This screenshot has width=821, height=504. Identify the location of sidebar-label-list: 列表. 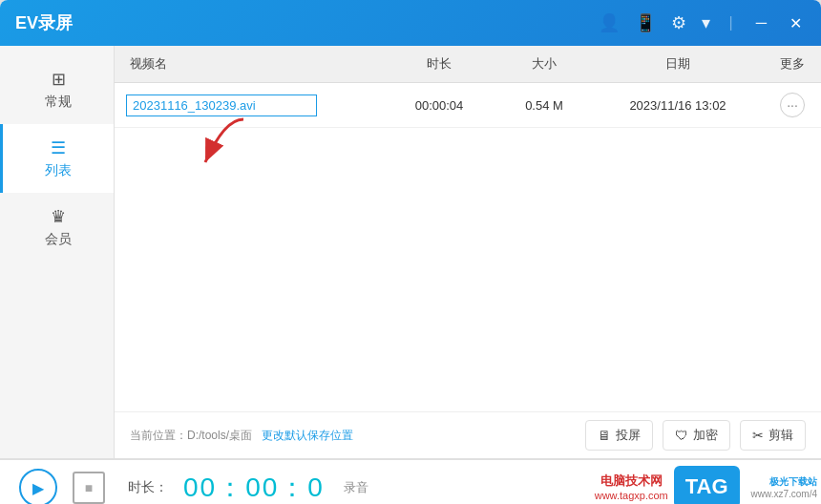
(58, 171).